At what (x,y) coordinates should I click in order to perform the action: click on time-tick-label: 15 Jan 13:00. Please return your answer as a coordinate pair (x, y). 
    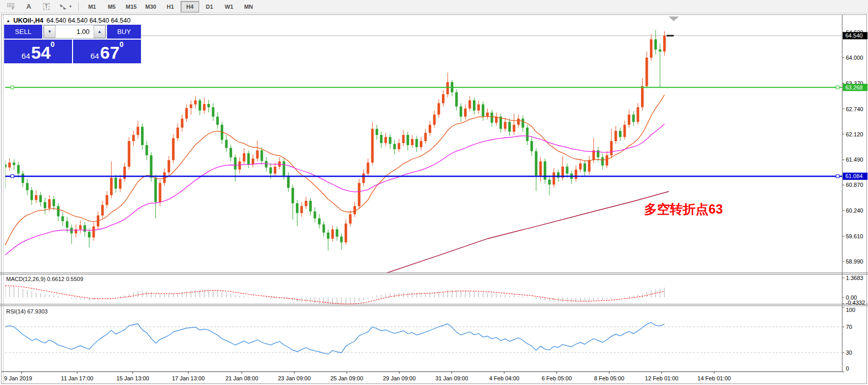
    Looking at the image, I should click on (133, 378).